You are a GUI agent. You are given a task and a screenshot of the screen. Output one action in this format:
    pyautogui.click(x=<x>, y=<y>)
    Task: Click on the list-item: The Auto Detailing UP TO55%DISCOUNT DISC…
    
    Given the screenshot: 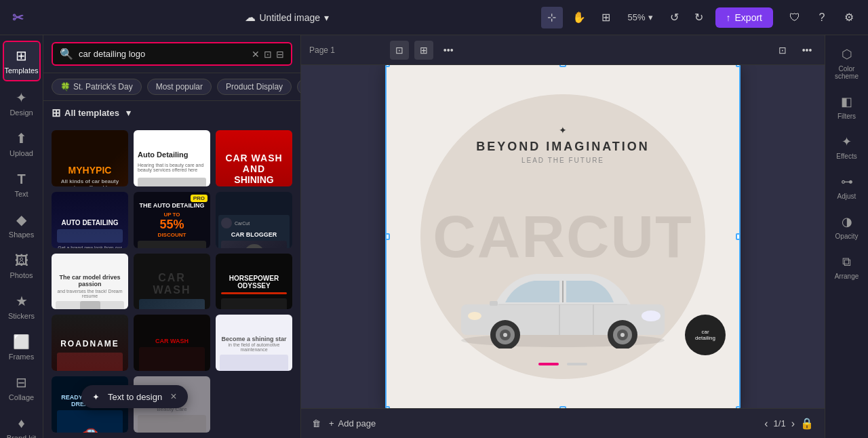 What is the action you would take?
    pyautogui.click(x=172, y=220)
    